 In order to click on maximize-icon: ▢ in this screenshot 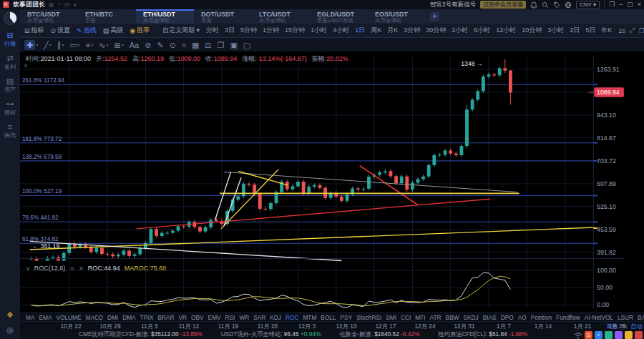, I will do `click(630, 4)`.